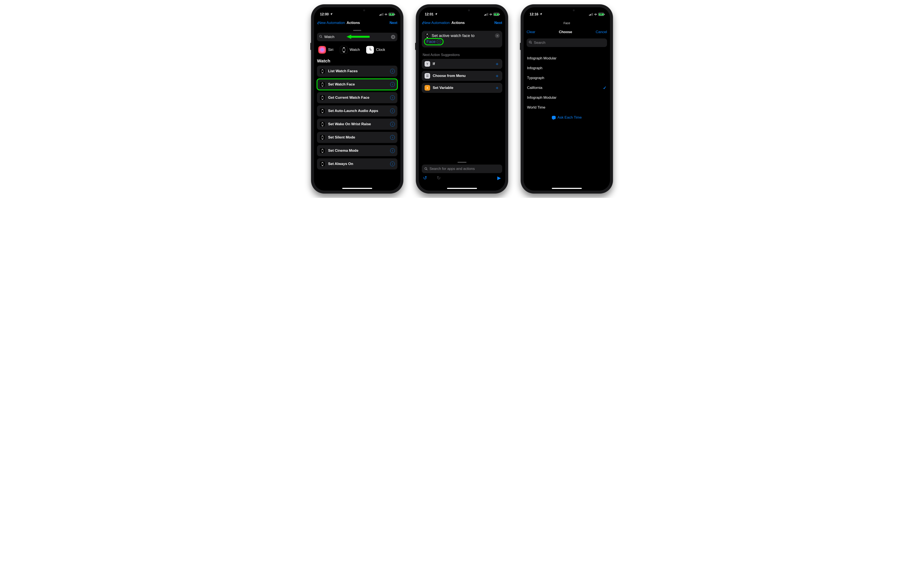 The height and width of the screenshot is (577, 924). I want to click on location-icon, so click(541, 15).